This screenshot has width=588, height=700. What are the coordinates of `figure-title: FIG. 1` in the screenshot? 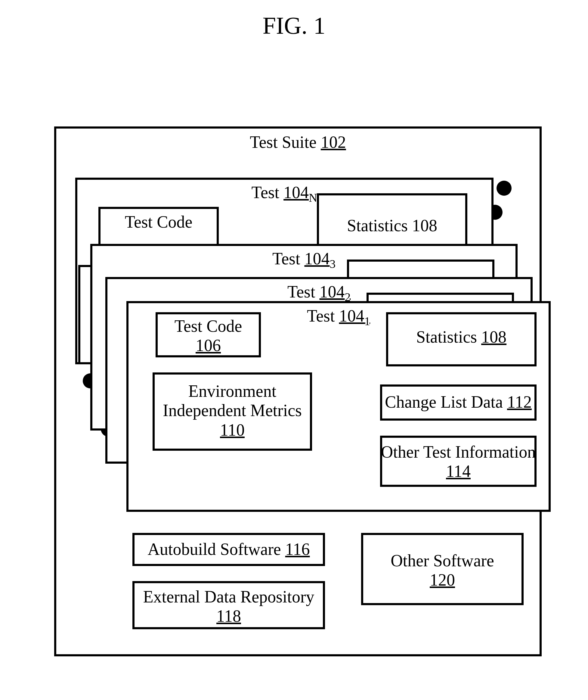 It's located at (294, 26).